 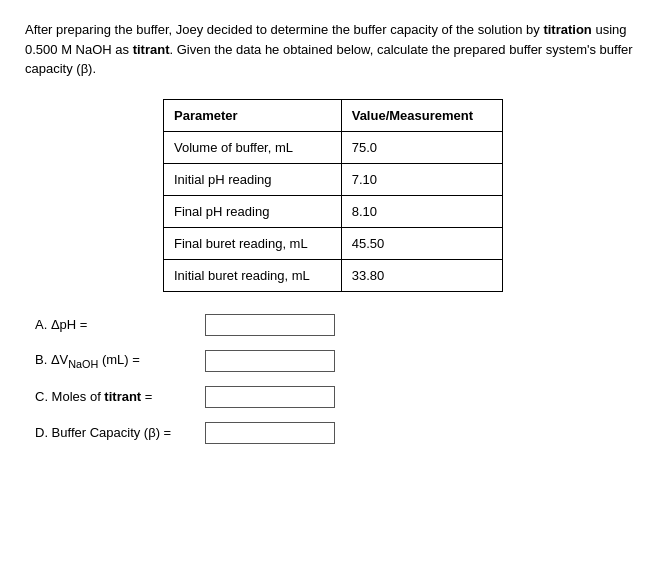 I want to click on answer-input-b, so click(x=270, y=361).